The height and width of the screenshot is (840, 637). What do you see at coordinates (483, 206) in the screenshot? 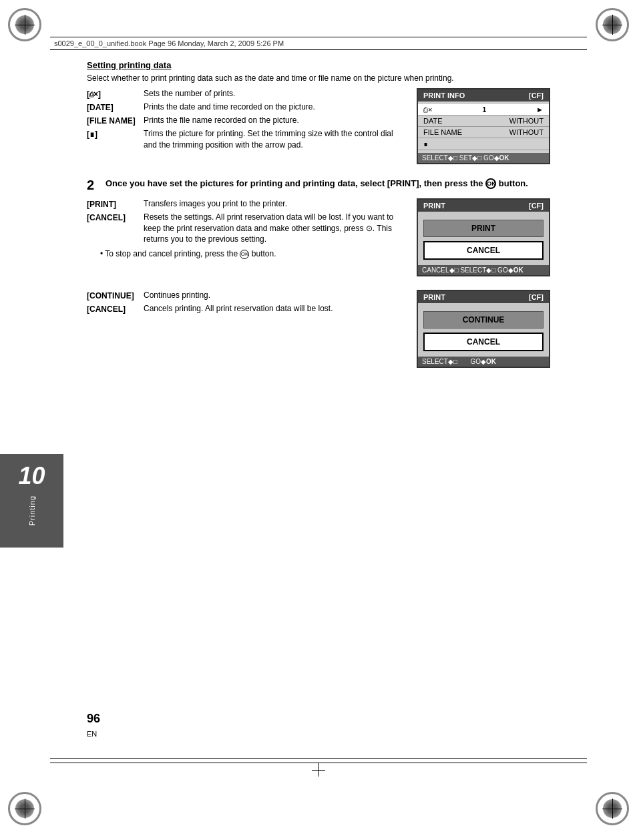
I see `print-panel-1-header: PRINT [CF]` at bounding box center [483, 206].